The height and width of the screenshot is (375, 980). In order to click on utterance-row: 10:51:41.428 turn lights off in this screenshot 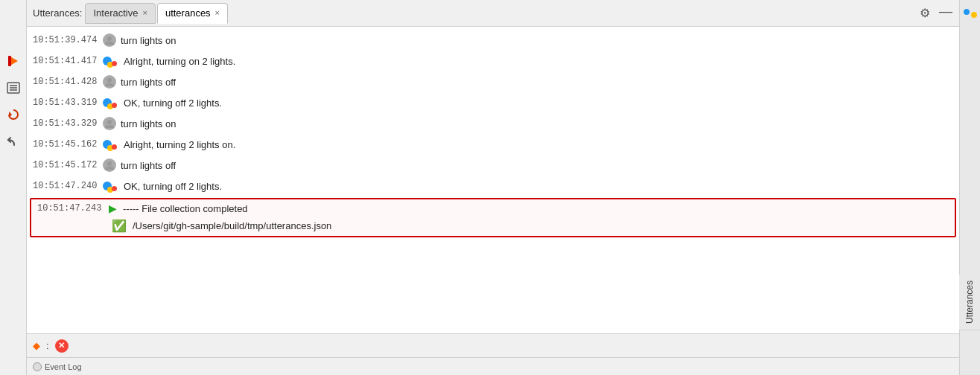, I will do `click(493, 82)`.